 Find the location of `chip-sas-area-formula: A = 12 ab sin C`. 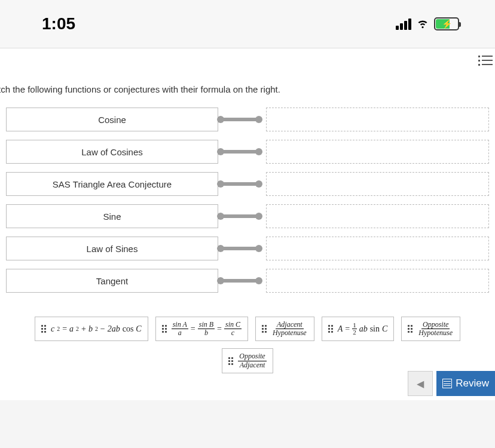

chip-sas-area-formula: A = 12 ab sin C is located at coordinates (358, 329).